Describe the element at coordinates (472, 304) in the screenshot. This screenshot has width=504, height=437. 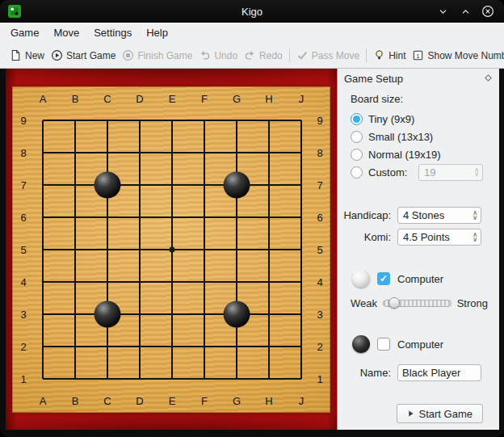
I see `strong-label: Strong` at that location.